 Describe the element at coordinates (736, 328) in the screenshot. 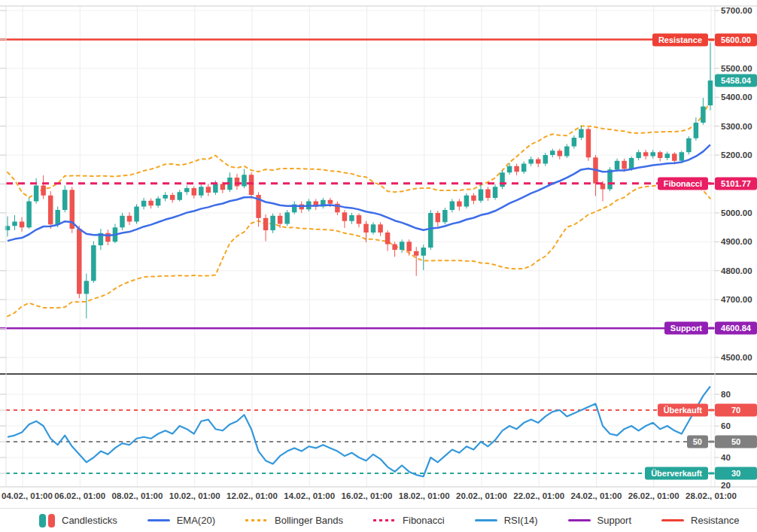

I see `support-value-pill: 4600.84` at that location.